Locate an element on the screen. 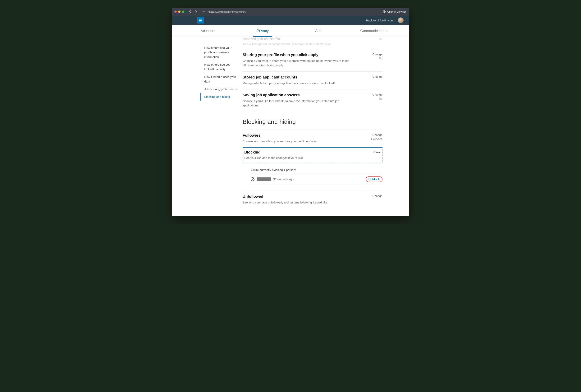 The width and height of the screenshot is (581, 392). row-desc: Choose if you want to share your full pr… is located at coordinates (296, 63).